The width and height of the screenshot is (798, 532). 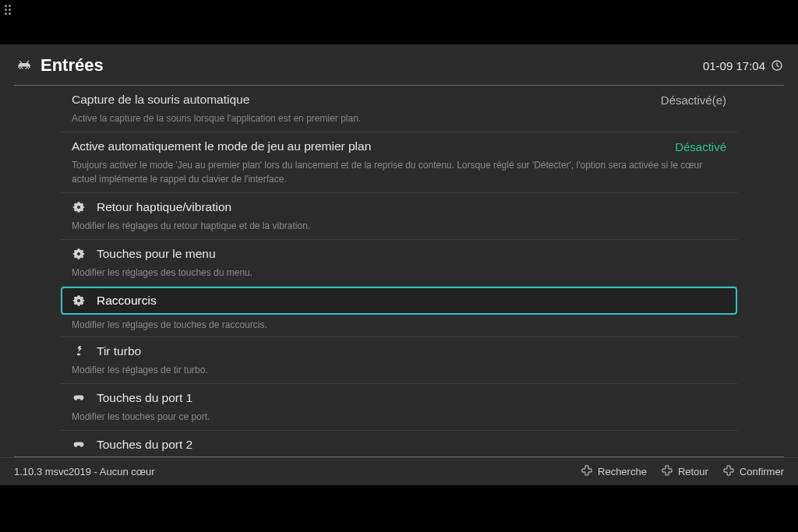 What do you see at coordinates (399, 326) in the screenshot?
I see `settings-item-desc: Modifier les réglages de touches de racc…` at bounding box center [399, 326].